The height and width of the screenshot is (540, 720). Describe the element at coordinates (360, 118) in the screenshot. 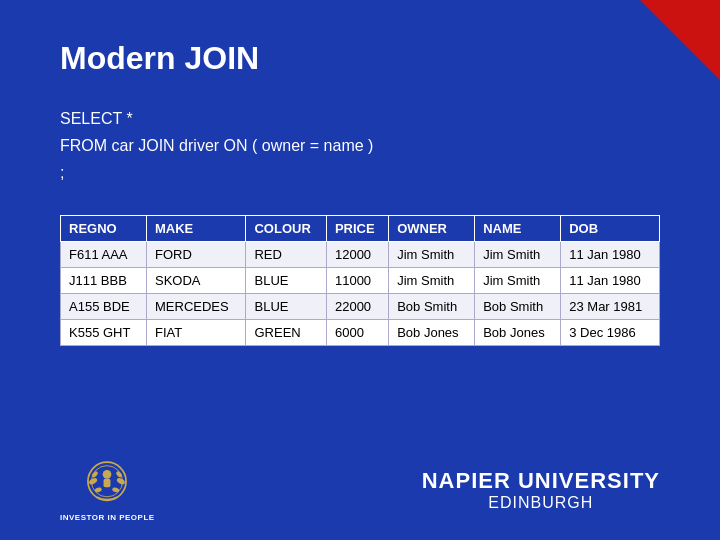

I see `code-line-1: SELECT *` at that location.